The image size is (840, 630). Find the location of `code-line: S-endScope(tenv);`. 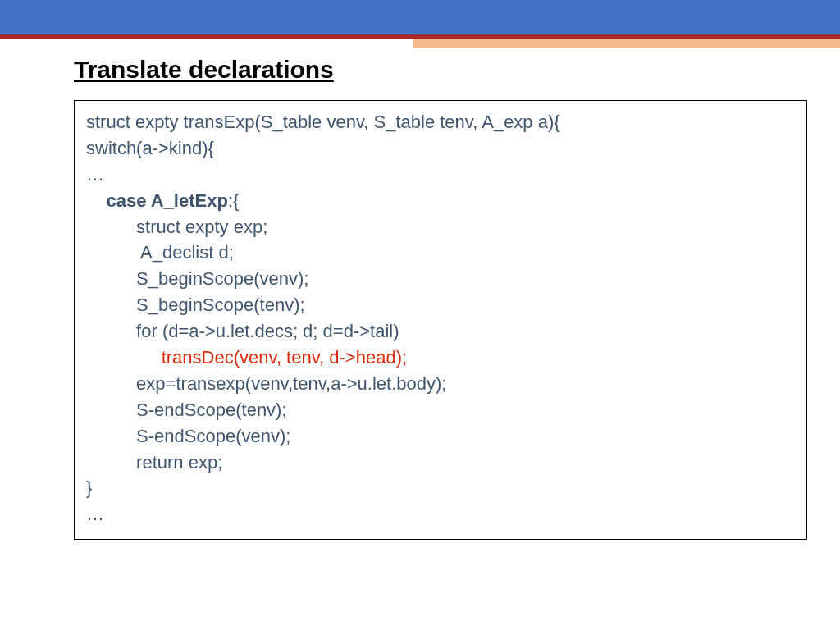

code-line: S-endScope(tenv); is located at coordinates (441, 410).